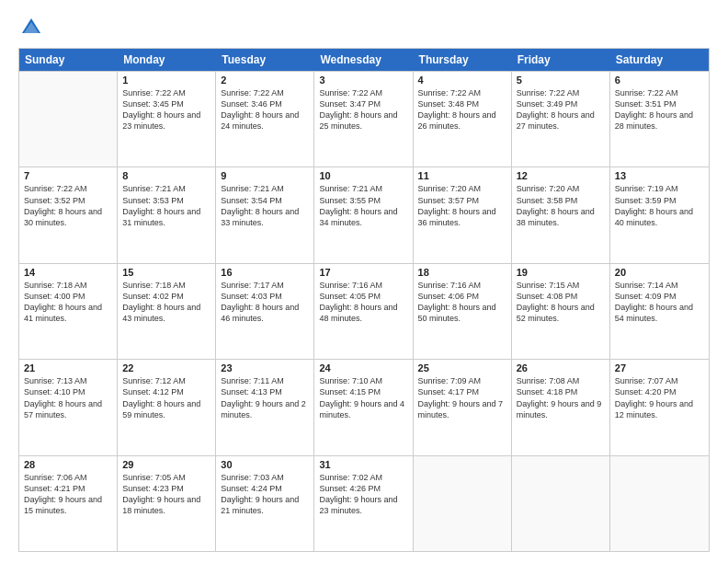  What do you see at coordinates (265, 272) in the screenshot?
I see `day-number: 16` at bounding box center [265, 272].